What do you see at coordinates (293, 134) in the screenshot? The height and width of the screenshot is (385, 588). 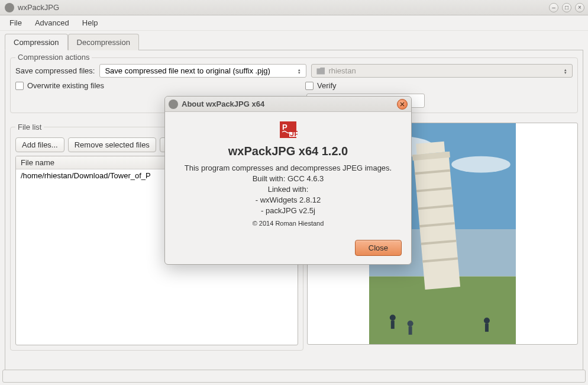 I see `svg-text: JPG` at bounding box center [293, 134].